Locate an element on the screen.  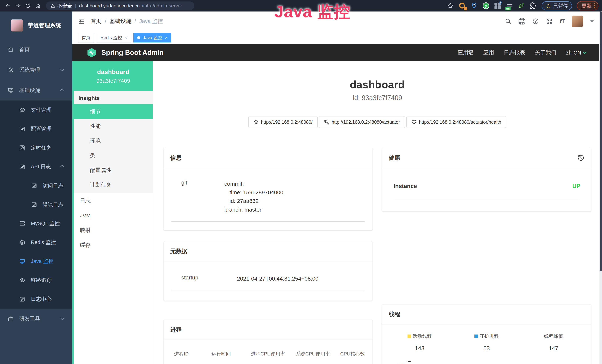
timer-icon is located at coordinates (22, 148).